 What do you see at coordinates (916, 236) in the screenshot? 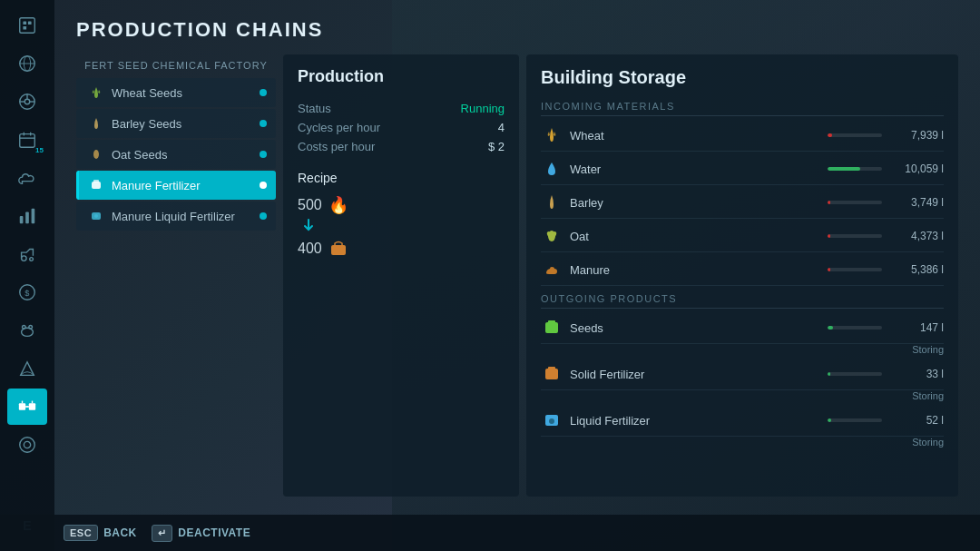
I see `oat-amount: 4,373 l` at bounding box center [916, 236].